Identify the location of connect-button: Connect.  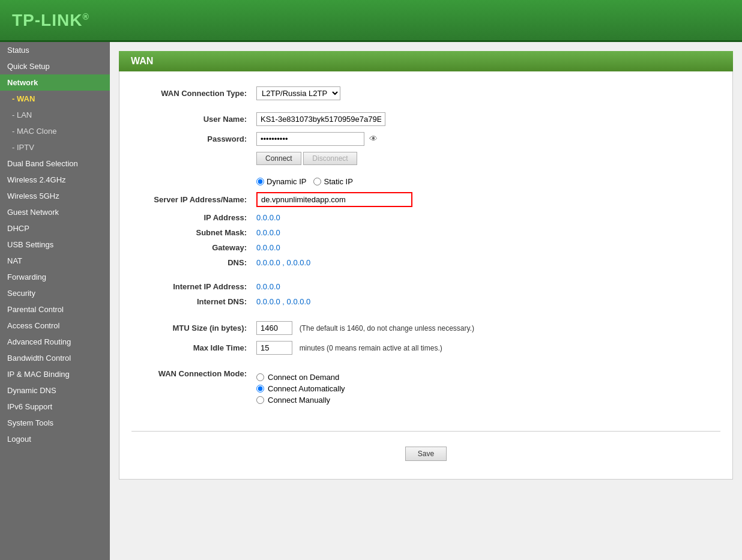
(279, 158).